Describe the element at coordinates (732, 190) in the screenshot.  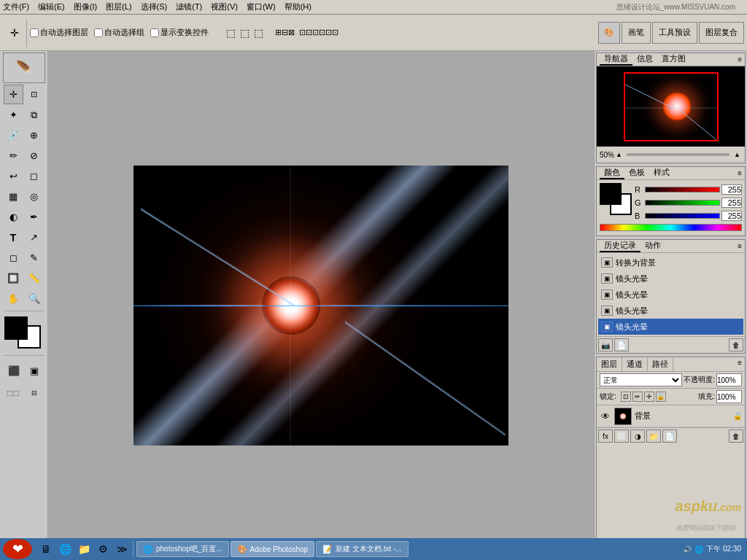
I see `r-value: 255` at that location.